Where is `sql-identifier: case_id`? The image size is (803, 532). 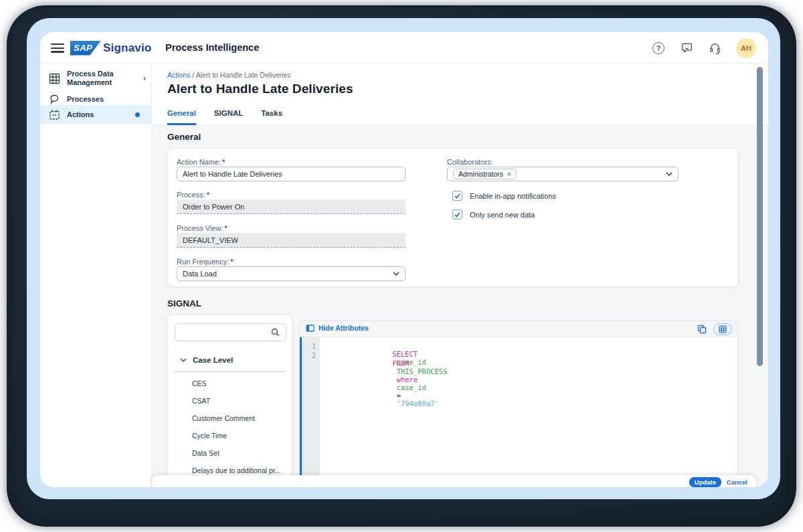 sql-identifier: case_id is located at coordinates (412, 387).